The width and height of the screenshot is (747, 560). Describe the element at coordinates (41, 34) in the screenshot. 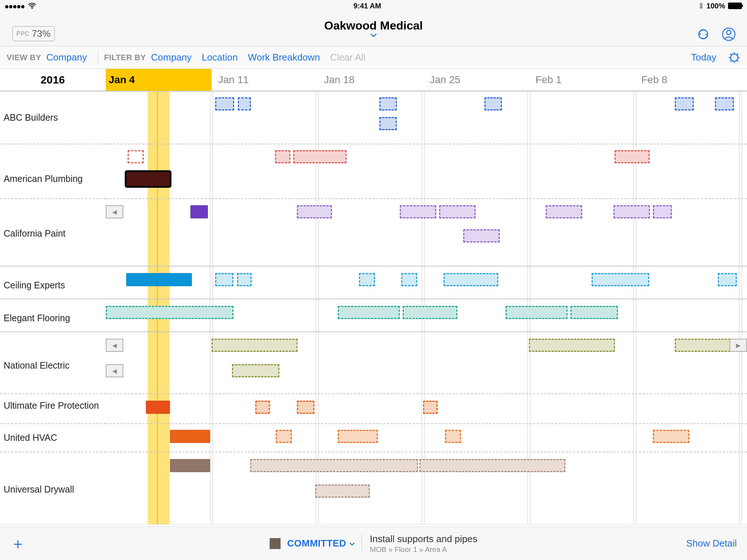

I see `ppc-value: 73%` at that location.